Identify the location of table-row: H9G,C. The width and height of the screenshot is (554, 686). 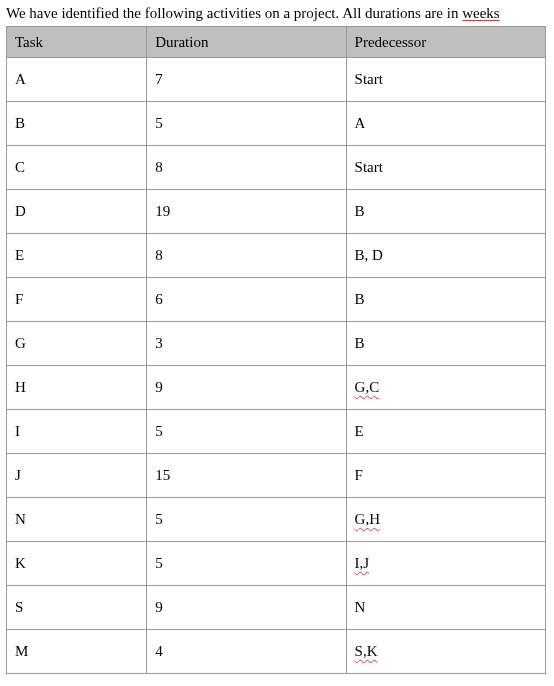
(276, 388).